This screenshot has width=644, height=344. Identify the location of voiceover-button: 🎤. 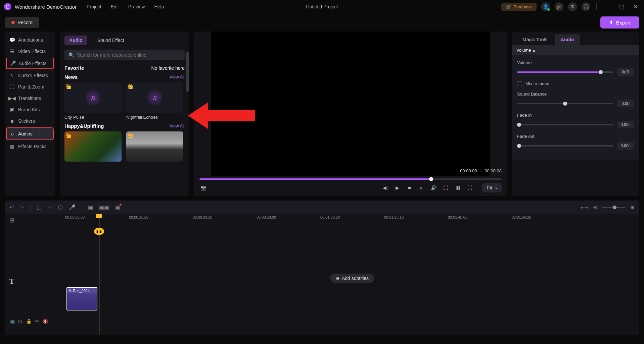
(72, 207).